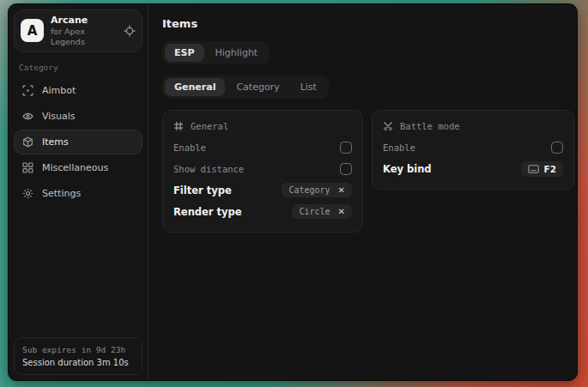  Describe the element at coordinates (346, 148) in the screenshot. I see `enable-checkbox` at that location.